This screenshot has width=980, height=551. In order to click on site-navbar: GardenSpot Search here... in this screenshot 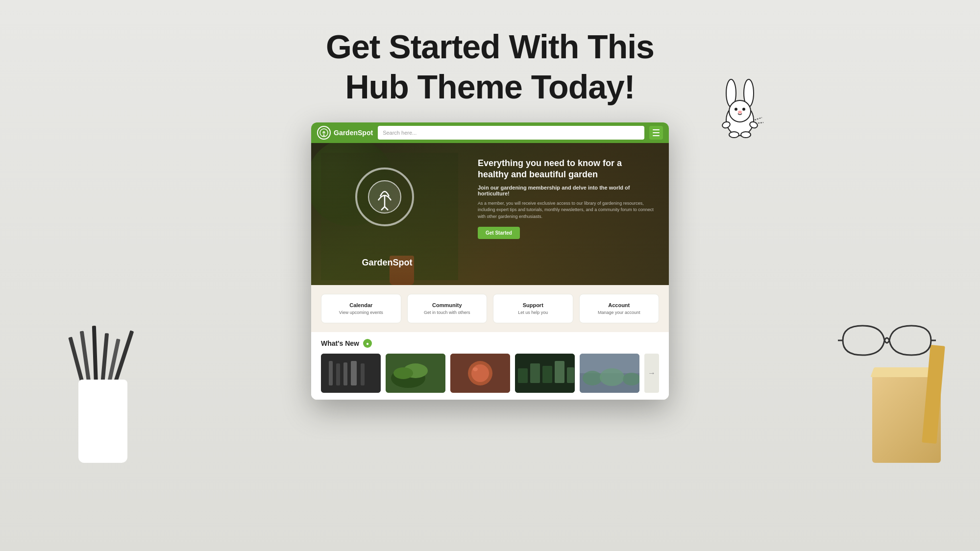, I will do `click(490, 133)`.